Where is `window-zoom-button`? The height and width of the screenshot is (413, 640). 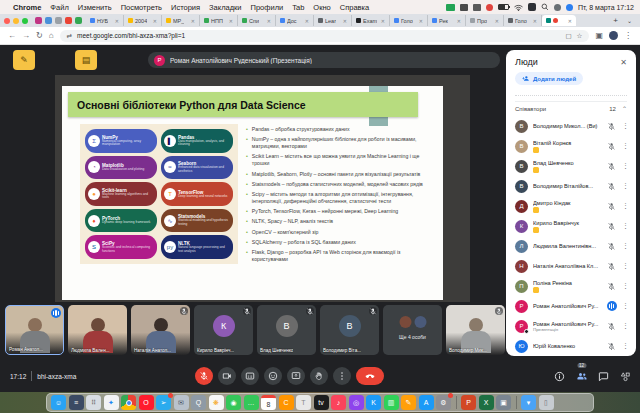 window-zoom-button is located at coordinates (25, 21).